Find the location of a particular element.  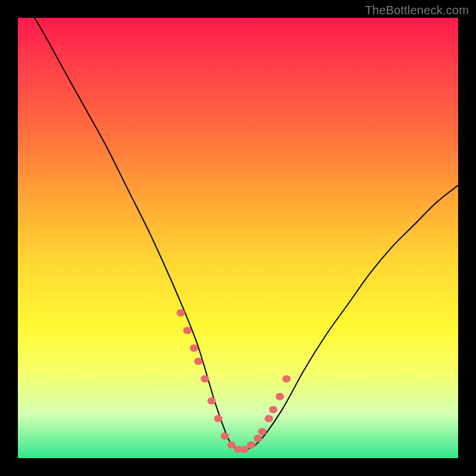

watermark-text: TheBottleneck.com is located at coordinates (416, 11).